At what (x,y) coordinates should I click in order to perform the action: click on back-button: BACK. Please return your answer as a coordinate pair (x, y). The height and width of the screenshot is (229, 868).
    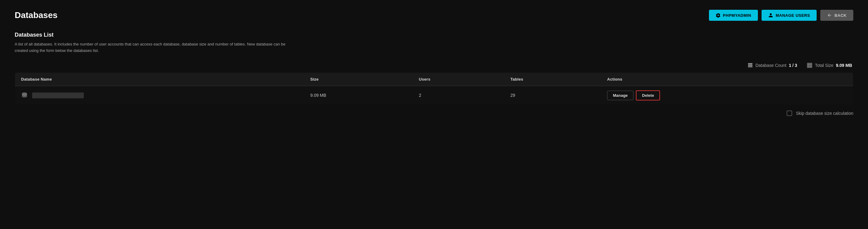
    Looking at the image, I should click on (837, 15).